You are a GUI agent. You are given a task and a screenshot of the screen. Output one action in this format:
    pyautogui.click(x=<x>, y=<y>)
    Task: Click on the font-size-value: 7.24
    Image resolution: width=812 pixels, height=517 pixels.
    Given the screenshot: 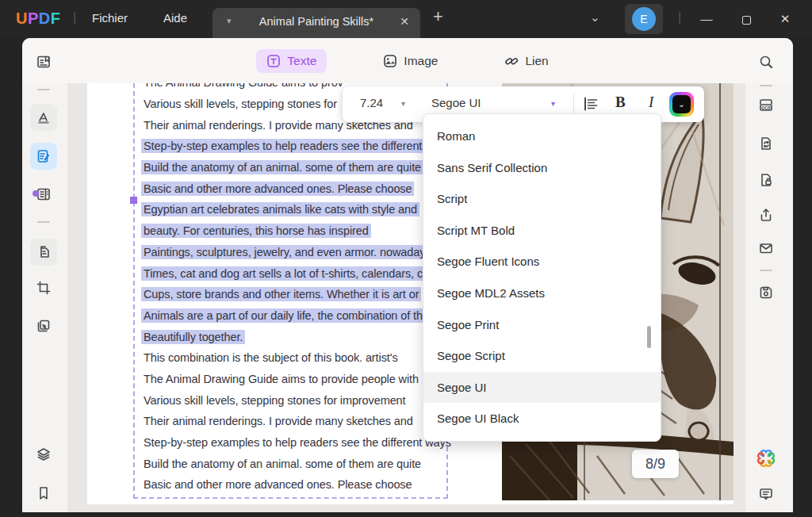 What is the action you would take?
    pyautogui.click(x=371, y=103)
    